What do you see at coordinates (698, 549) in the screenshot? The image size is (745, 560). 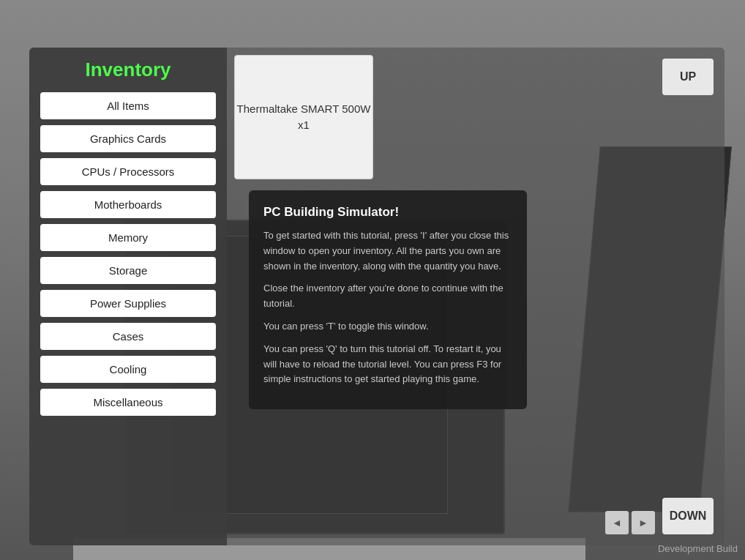 I see `dev-build-label: Development Build` at bounding box center [698, 549].